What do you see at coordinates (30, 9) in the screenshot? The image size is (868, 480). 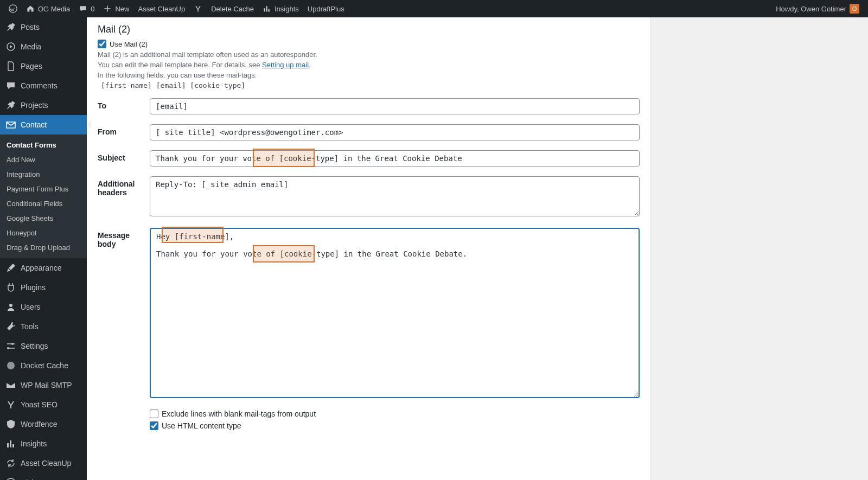 I see `home-icon` at bounding box center [30, 9].